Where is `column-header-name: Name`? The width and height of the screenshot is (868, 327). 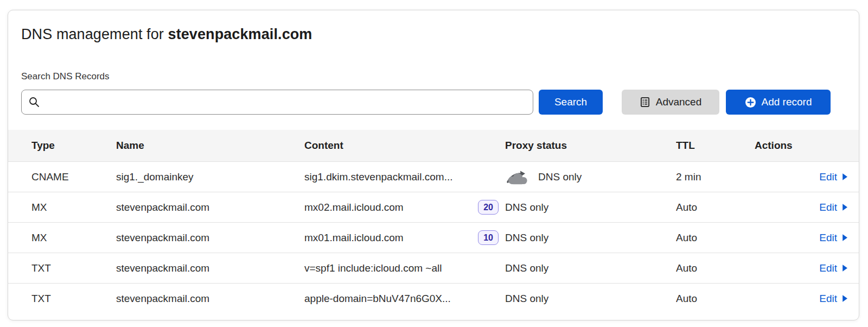 column-header-name: Name is located at coordinates (210, 146).